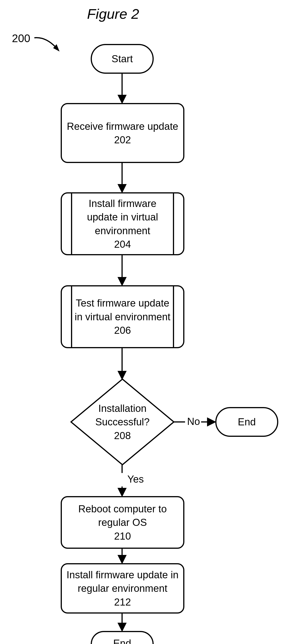  Describe the element at coordinates (122, 638) in the screenshot. I see `end-node-bottom: End` at that location.